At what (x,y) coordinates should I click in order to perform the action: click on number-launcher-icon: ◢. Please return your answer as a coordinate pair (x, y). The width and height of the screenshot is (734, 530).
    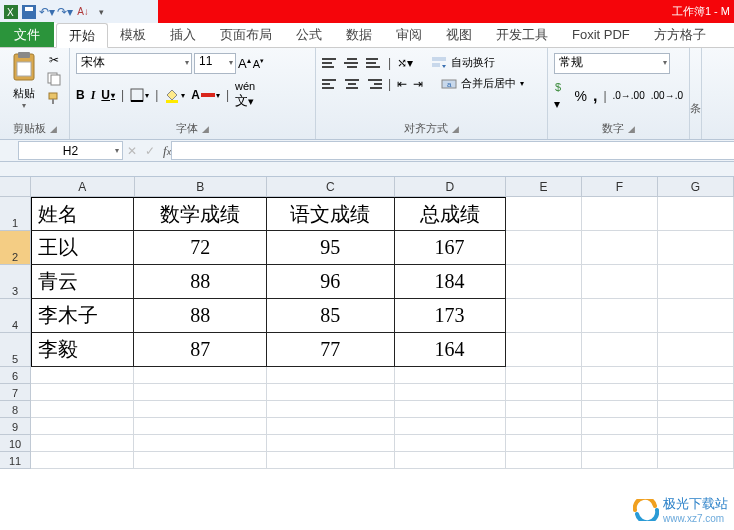
    Looking at the image, I should click on (632, 129).